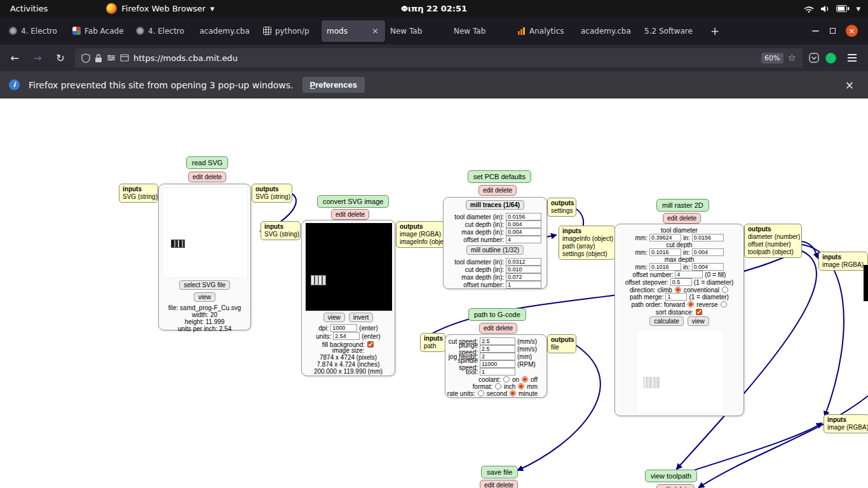 This screenshot has height=488, width=868. I want to click on calculate-button: calculate, so click(666, 322).